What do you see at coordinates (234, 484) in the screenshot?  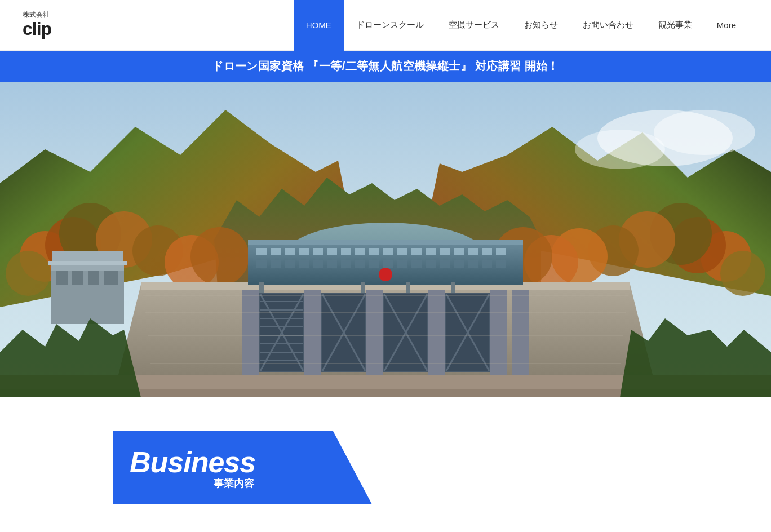 I see `business-subtitle: 事業内容` at bounding box center [234, 484].